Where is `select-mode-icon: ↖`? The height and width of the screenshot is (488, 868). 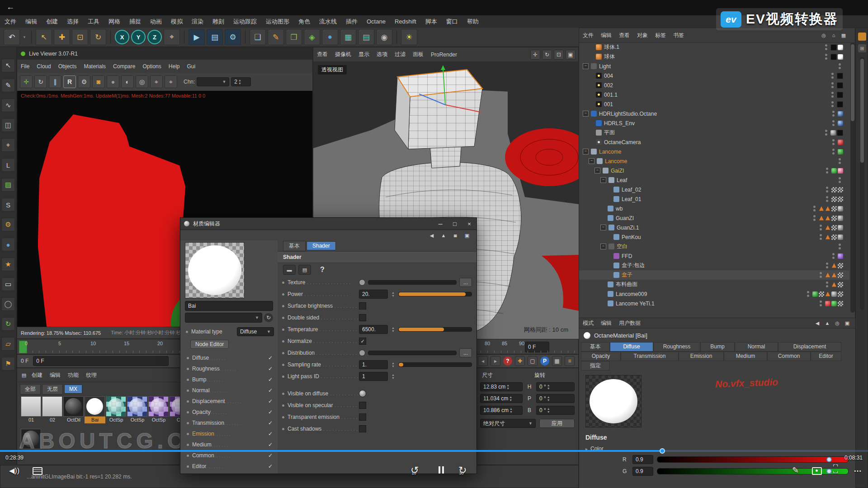 select-mode-icon: ↖ is located at coordinates (8, 66).